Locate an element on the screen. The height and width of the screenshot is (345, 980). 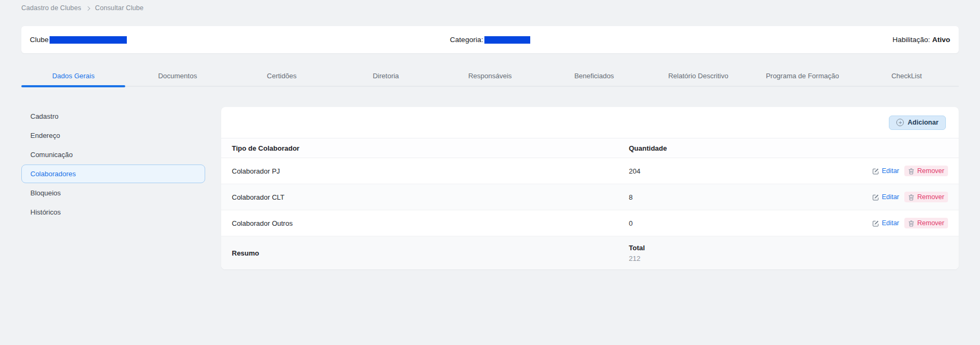
adicionar-button: + Adicionar is located at coordinates (918, 122).